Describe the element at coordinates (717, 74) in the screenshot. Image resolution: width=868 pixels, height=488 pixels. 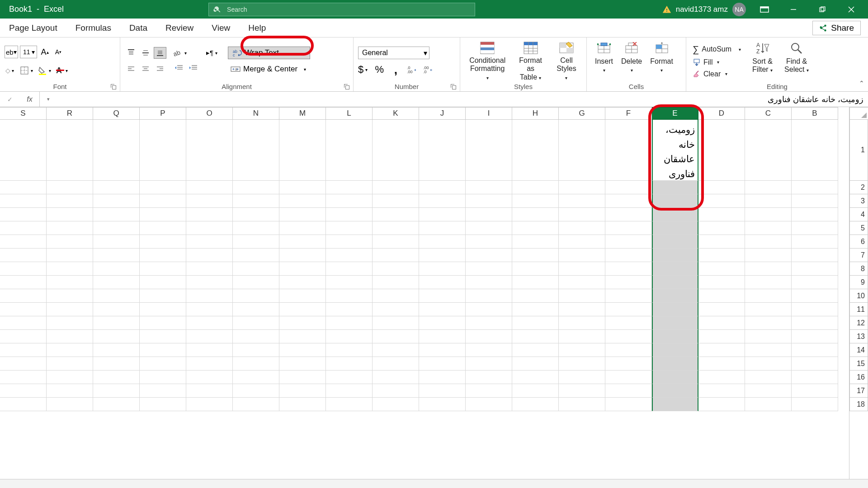
I see `clear-button: Clear▾` at that location.